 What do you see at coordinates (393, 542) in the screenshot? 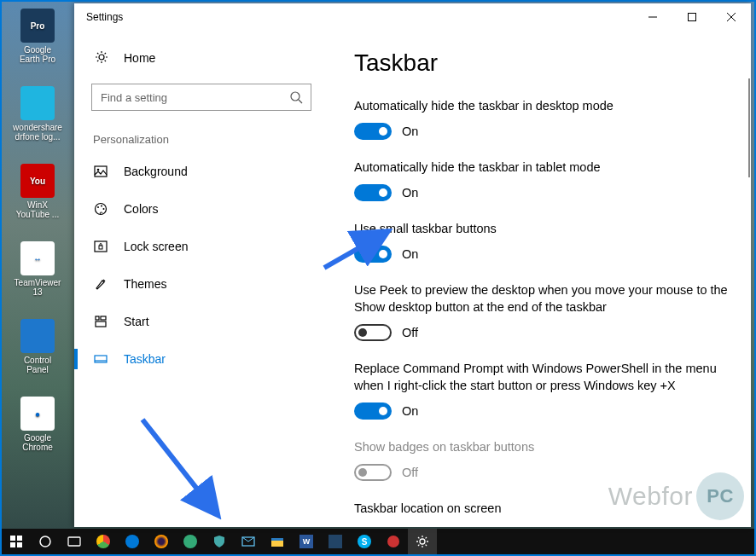
I see `tb-app2` at bounding box center [393, 542].